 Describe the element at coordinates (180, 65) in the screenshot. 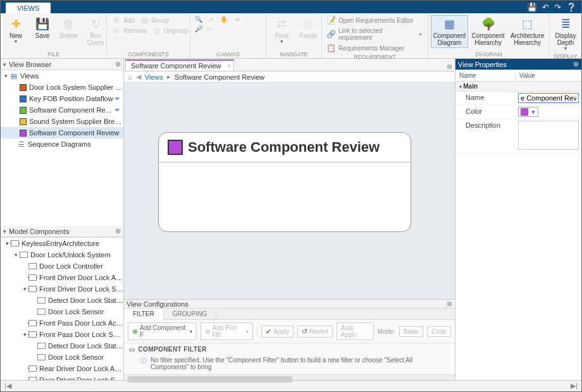

I see `document-tab: Software Component Review ×` at that location.